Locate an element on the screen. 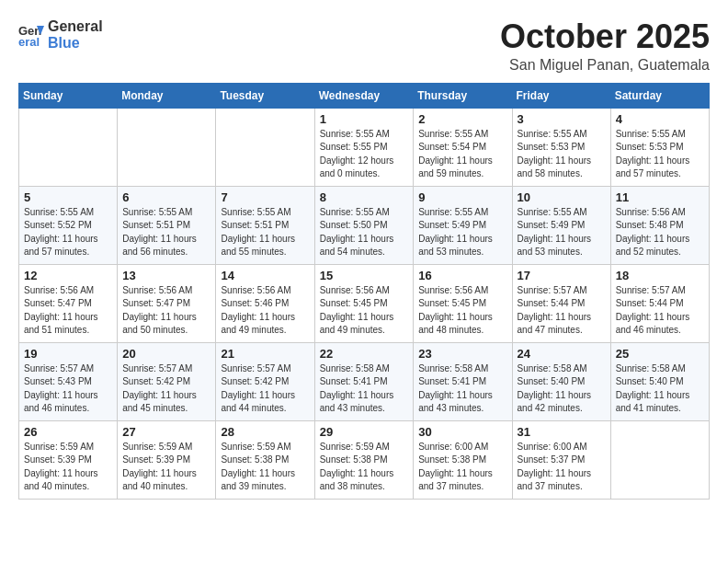 This screenshot has width=728, height=563. day-number: 23 is located at coordinates (462, 353).